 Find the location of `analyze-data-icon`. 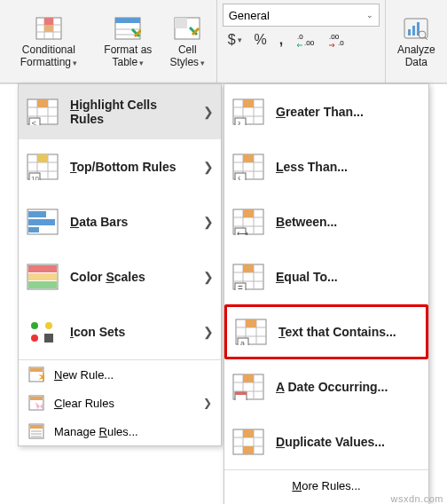

analyze-data-icon is located at coordinates (416, 28).